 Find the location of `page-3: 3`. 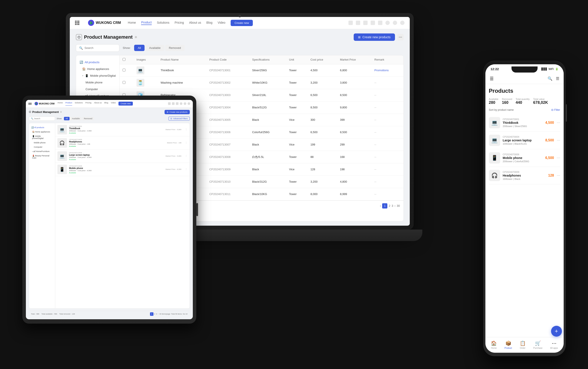

page-3: 3 is located at coordinates (392, 206).